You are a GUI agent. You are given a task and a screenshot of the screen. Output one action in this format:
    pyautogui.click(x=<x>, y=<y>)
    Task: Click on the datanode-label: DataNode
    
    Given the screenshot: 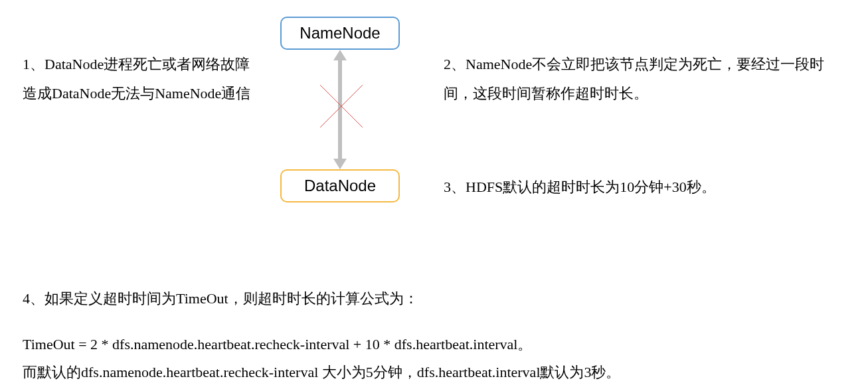 What is the action you would take?
    pyautogui.click(x=340, y=186)
    